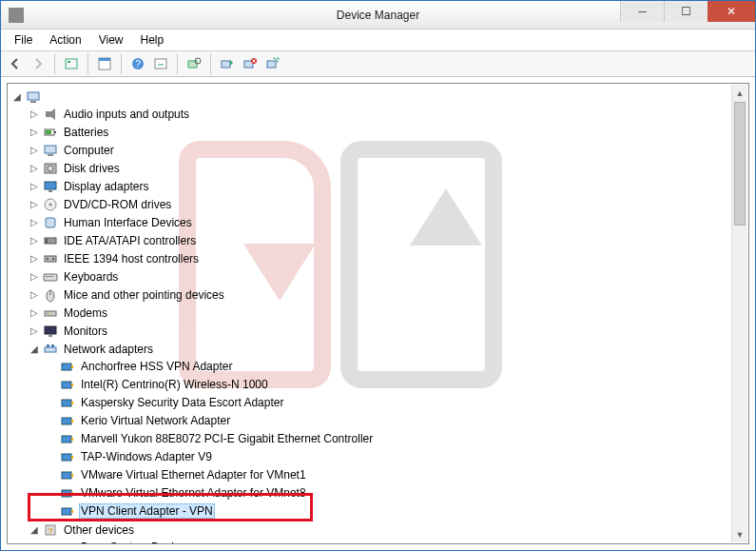 This screenshot has width=756, height=551. I want to click on device-node: ▷Kerio Virtual Network Adapter, so click(397, 421).